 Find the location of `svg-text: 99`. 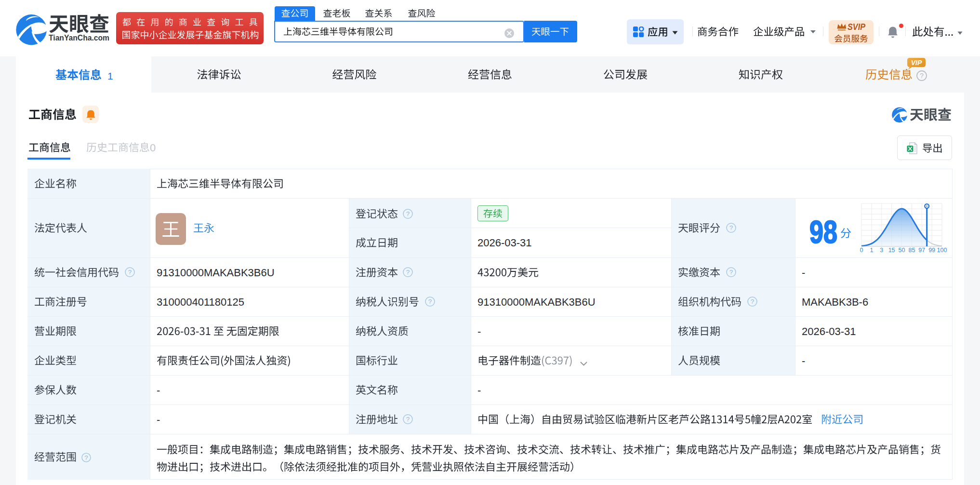

svg-text: 99 is located at coordinates (932, 250).